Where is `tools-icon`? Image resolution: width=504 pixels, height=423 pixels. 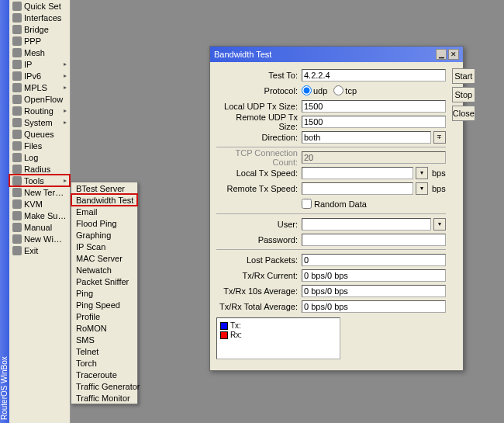
tools-icon is located at coordinates (17, 181).